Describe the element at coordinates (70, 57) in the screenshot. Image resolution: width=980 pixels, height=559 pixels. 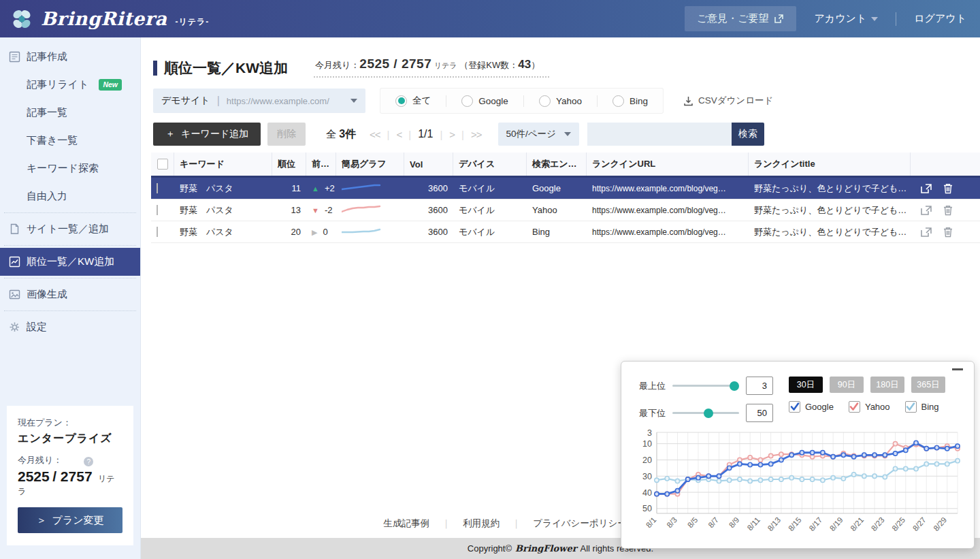
I see `sidebar-item-0: 記事作成` at that location.